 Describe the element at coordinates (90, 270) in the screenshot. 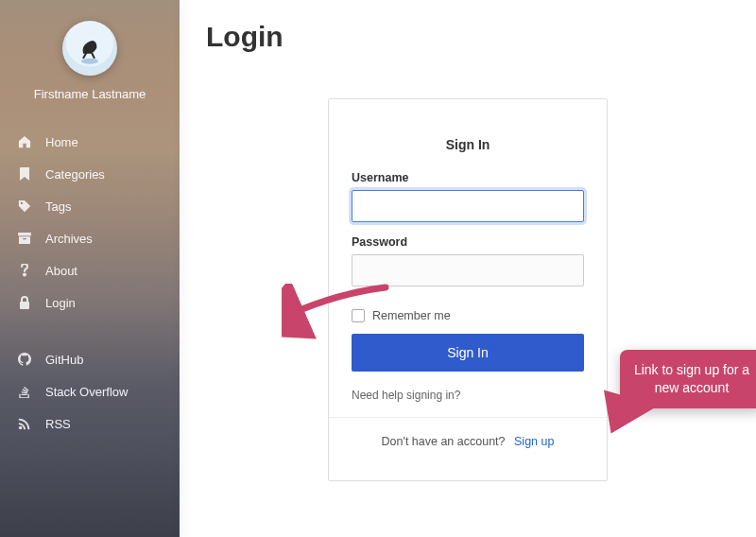

I see `sidebar-item-about: About` at that location.